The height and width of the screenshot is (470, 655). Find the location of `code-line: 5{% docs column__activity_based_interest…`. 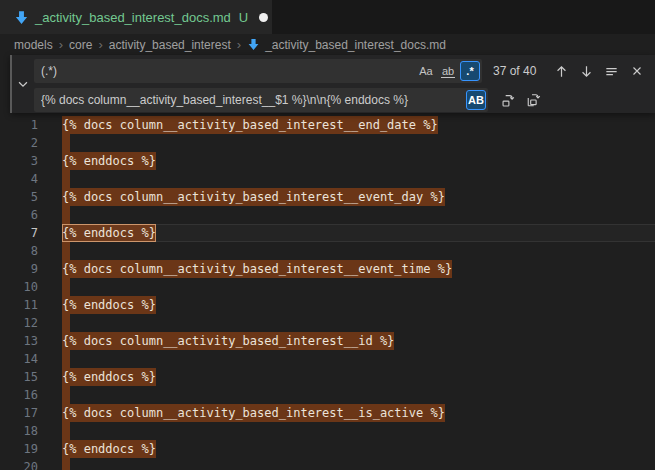

code-line: 5{% docs column__activity_based_interest… is located at coordinates (328, 197).